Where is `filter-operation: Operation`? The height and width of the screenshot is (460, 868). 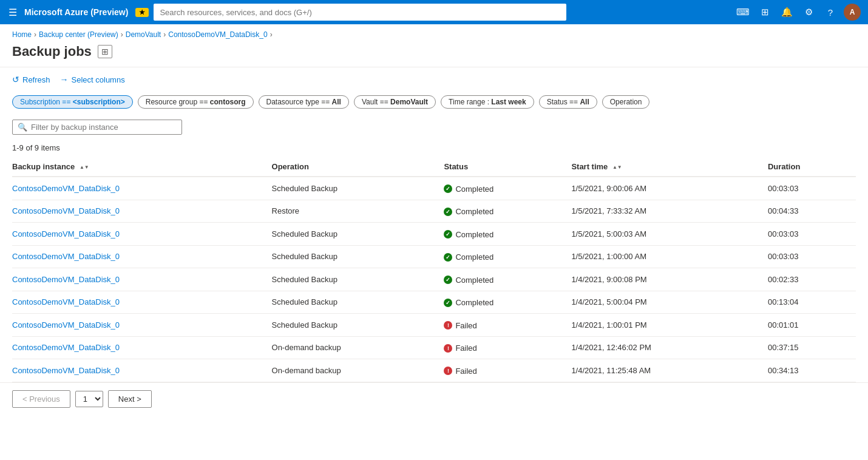
filter-operation: Operation is located at coordinates (626, 102).